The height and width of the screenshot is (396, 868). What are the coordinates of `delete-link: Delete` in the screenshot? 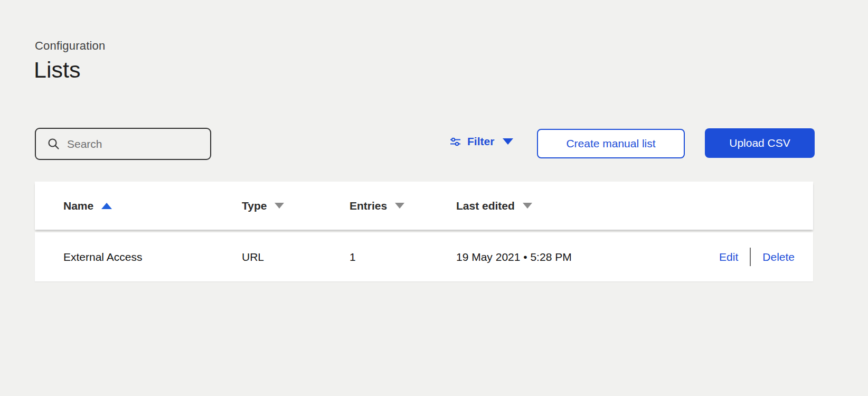 It's located at (778, 257).